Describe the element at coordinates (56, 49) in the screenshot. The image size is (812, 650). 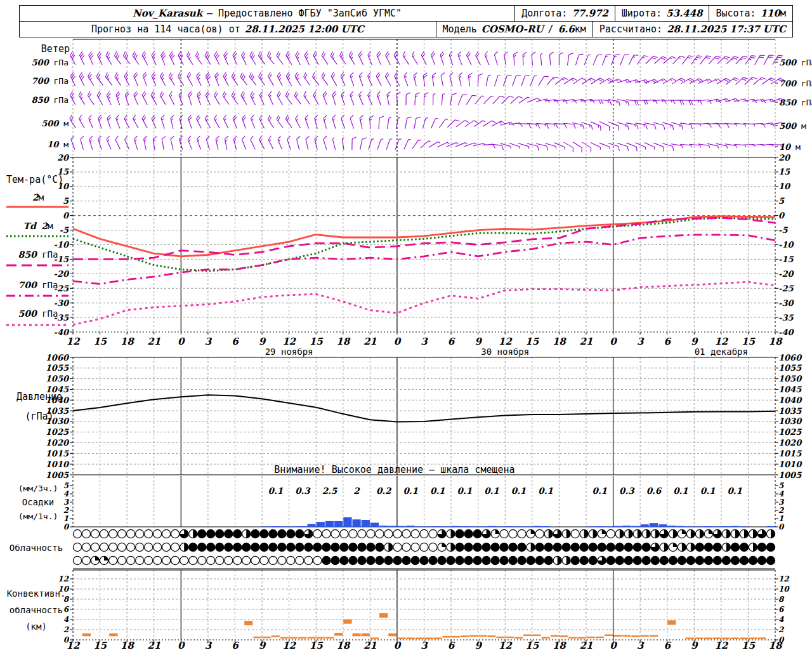
I see `wind-panel-title: Ветер` at that location.